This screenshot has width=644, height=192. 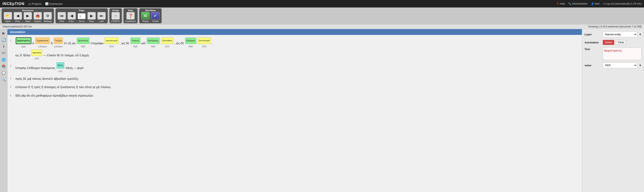 What do you see at coordinates (116, 17) in the screenshot?
I see `ltr-rtl-button: ↔ LTR/RTL` at bounding box center [116, 17].